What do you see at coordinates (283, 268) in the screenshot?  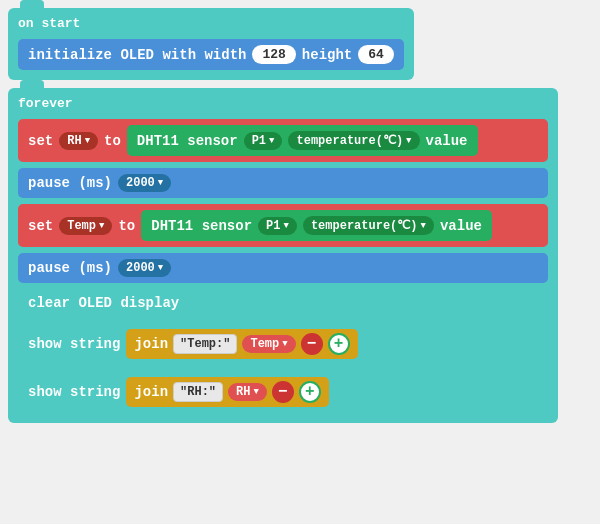 I see `pause-block-2: pause (ms) 2000 ▼` at bounding box center [283, 268].